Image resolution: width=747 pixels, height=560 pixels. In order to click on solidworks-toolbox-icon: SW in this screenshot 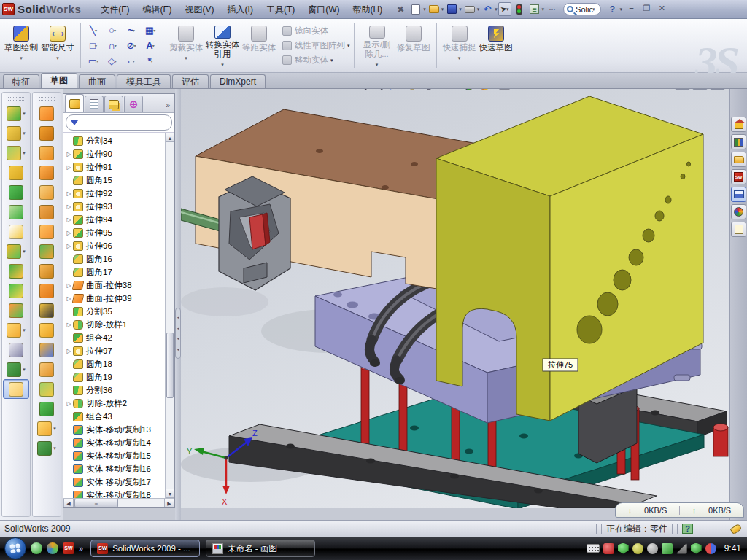, I will do `click(738, 176)`.